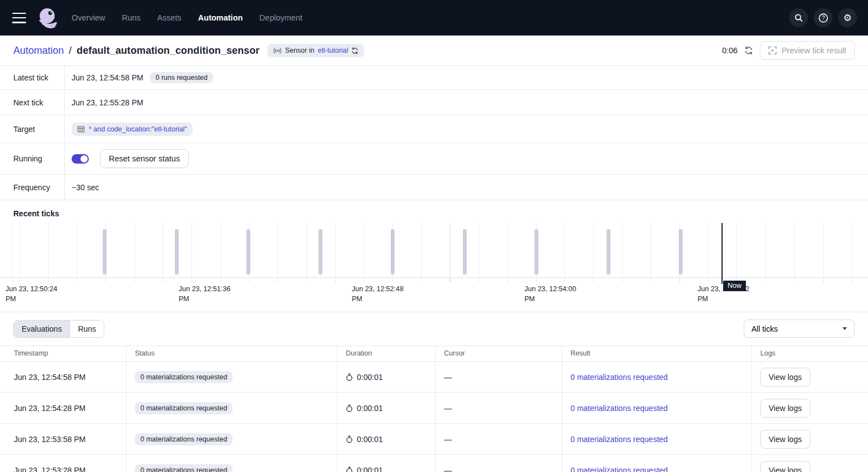 Image resolution: width=868 pixels, height=472 pixels. I want to click on now-marker-label: Now, so click(735, 286).